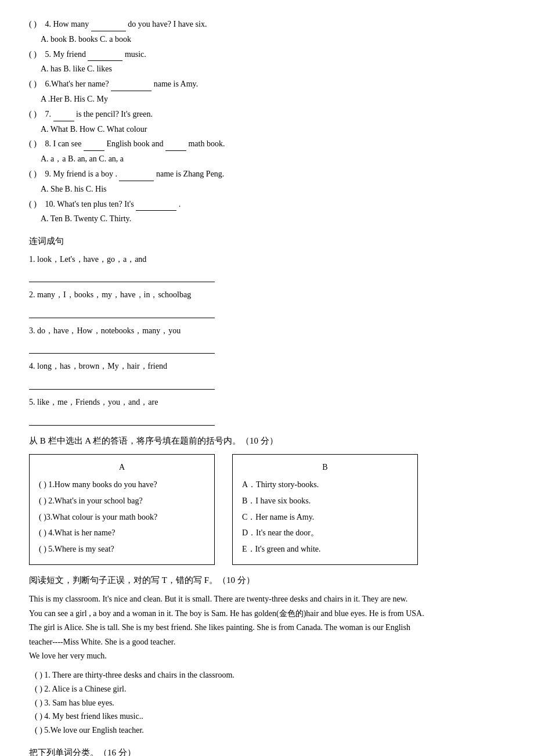 The width and height of the screenshot is (534, 756). What do you see at coordinates (267, 55) in the screenshot?
I see `mc-item-5: ( ) 5. My friend music.` at bounding box center [267, 55].